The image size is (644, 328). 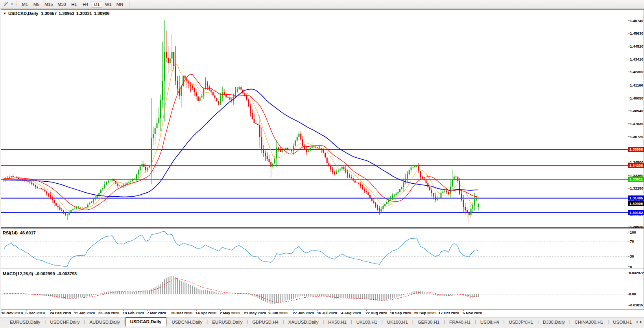 I want to click on macd-main-value: -0.002999, so click(x=45, y=274).